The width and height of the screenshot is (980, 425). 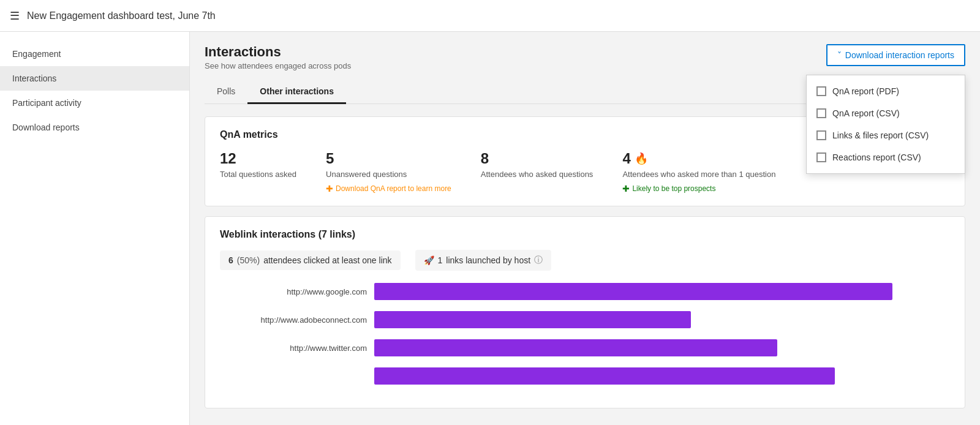 I want to click on bar-label-adobeconnect: http://www.adobeconnect.com, so click(x=293, y=320).